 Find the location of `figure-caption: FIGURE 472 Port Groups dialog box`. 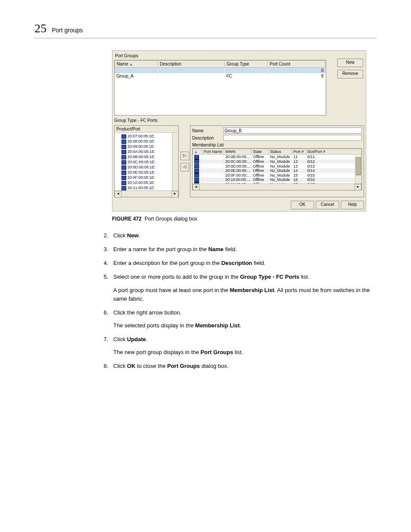

figure-caption: FIGURE 472 Port Groups dialog box is located at coordinates (244, 219).